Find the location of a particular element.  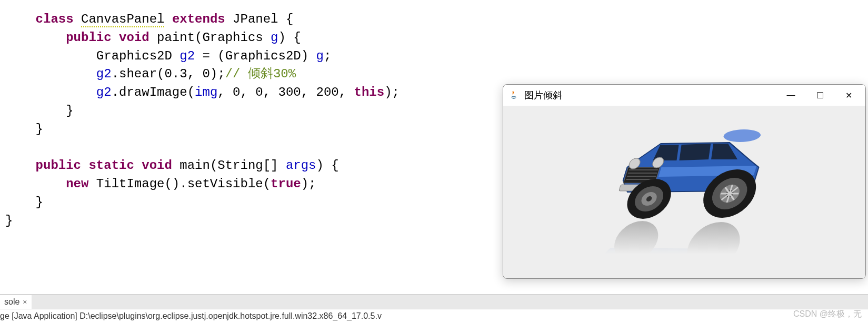

window-title: 图片倾斜 is located at coordinates (651, 95).